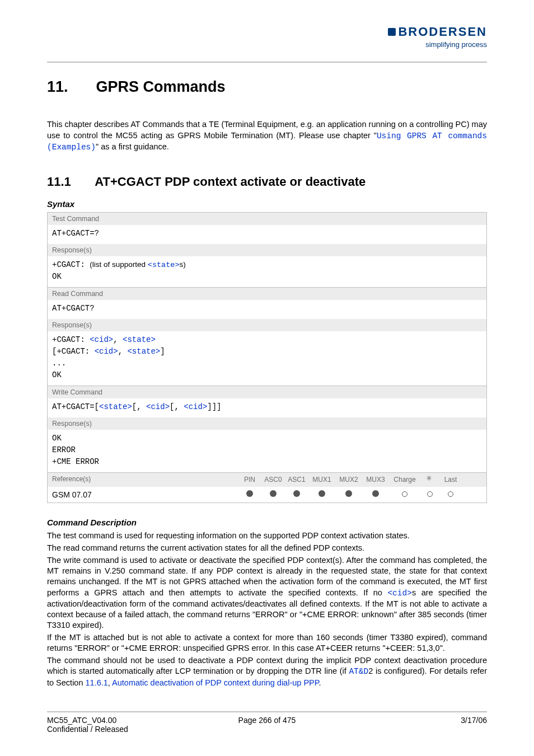  Describe the element at coordinates (349, 495) in the screenshot. I see `dot-mux2` at that location.